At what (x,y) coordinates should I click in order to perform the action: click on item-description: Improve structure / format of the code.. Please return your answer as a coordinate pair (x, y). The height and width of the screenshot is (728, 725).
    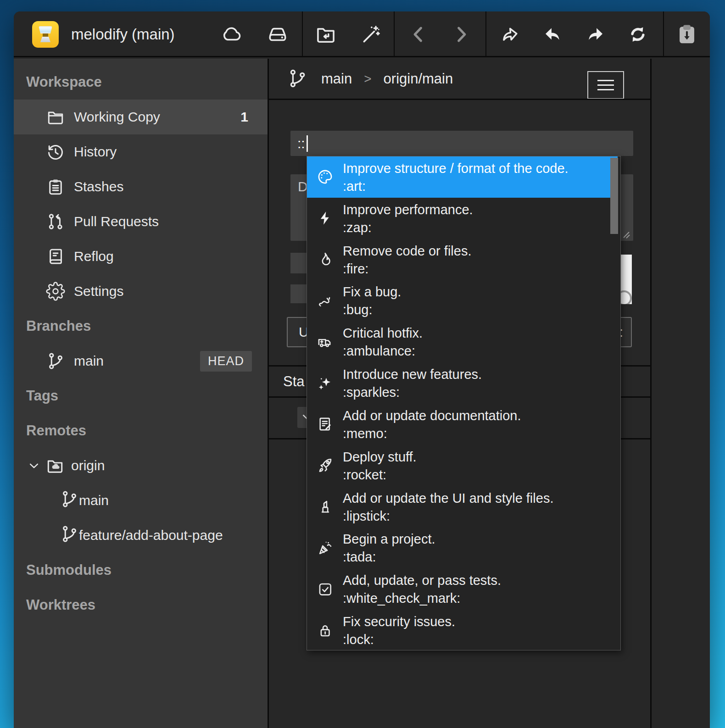
    Looking at the image, I should click on (456, 169).